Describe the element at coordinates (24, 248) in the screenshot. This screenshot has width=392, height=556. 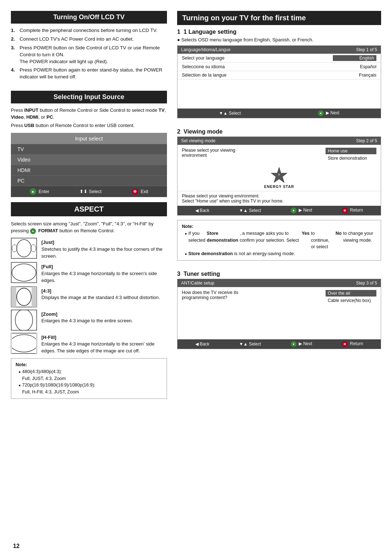
I see `aspect-just-icon` at that location.